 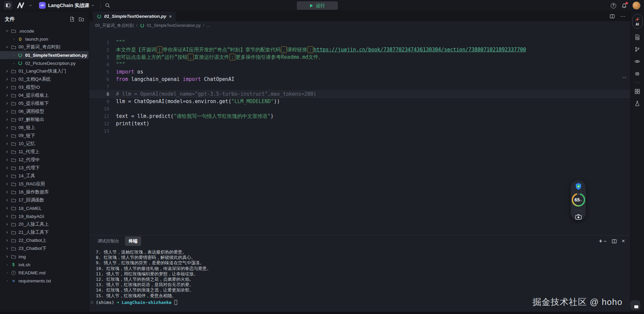 I want to click on code-line: 4""", so click(x=360, y=64).